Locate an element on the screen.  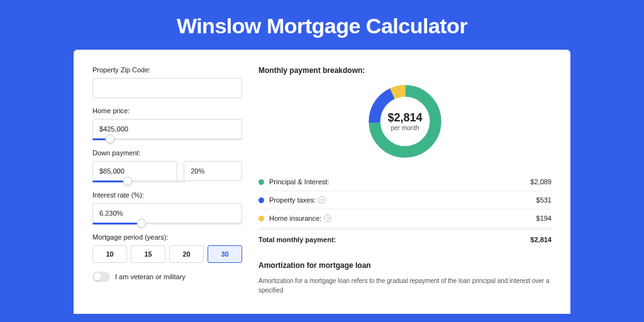
breakdown-row-taxes: Property taxes: ? $531 is located at coordinates (405, 200).